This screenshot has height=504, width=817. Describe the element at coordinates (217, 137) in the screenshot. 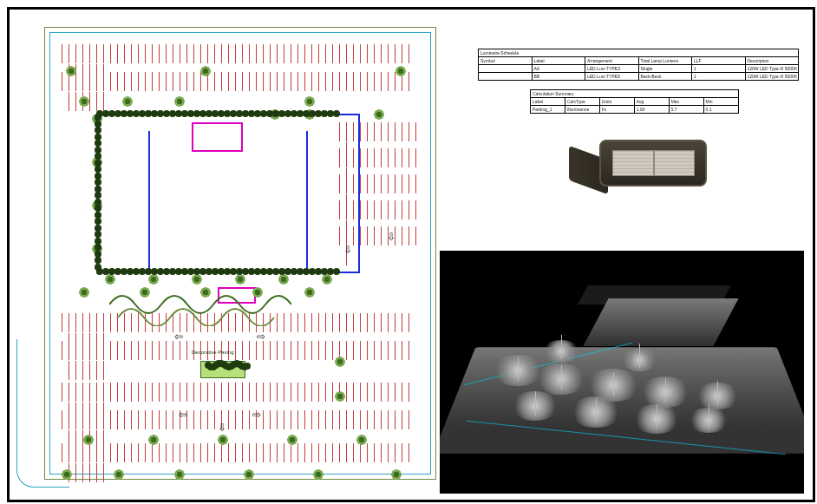

I see `canopy-feature` at that location.